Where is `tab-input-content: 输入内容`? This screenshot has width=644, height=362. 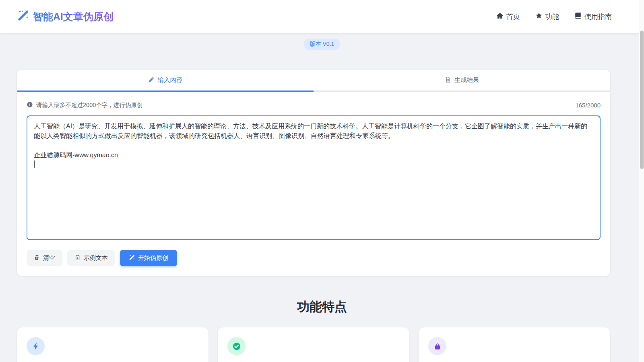
tab-input-content: 输入内容 is located at coordinates (165, 81).